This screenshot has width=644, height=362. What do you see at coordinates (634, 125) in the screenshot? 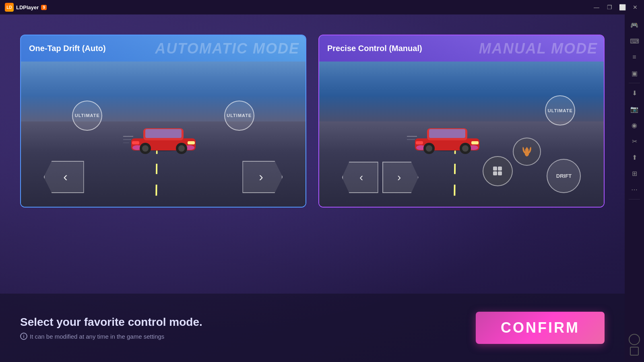
I see `record-icon: ◉` at bounding box center [634, 125].